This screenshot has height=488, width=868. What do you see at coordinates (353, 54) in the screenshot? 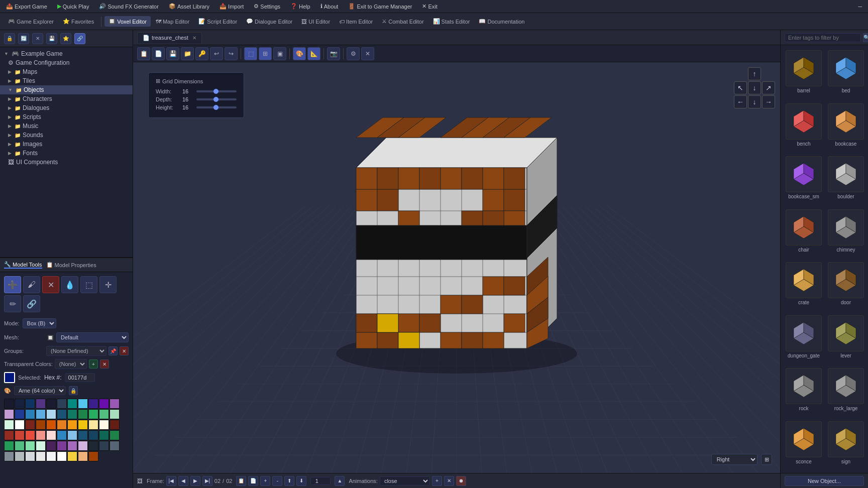
I see `vp-settings-2: ⚙` at bounding box center [353, 54].